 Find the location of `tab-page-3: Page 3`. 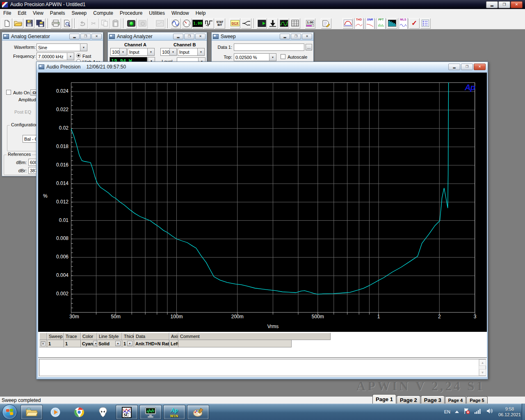

tab-page-3: Page 3 is located at coordinates (433, 399).